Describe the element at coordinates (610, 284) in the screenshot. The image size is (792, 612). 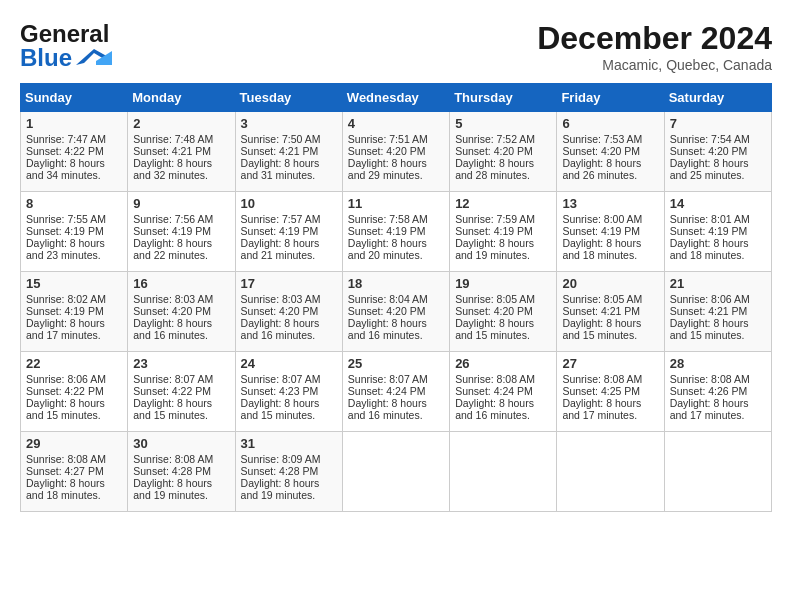
I see `day-number: 20` at that location.